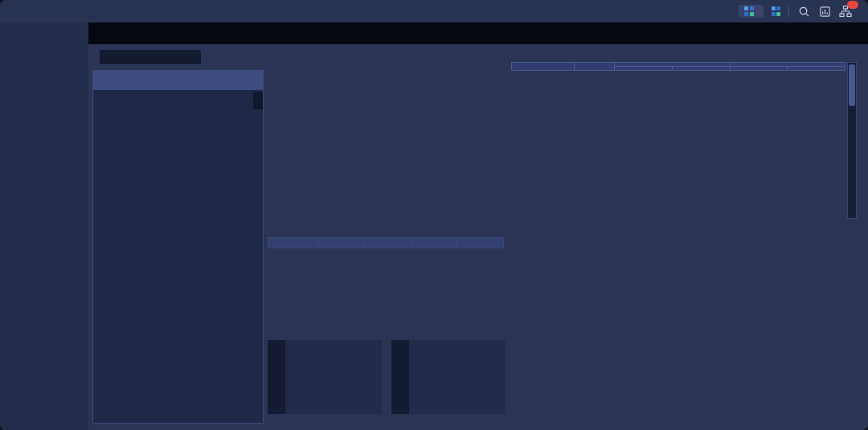 This screenshot has width=868, height=430. I want to click on report-icon, so click(825, 11).